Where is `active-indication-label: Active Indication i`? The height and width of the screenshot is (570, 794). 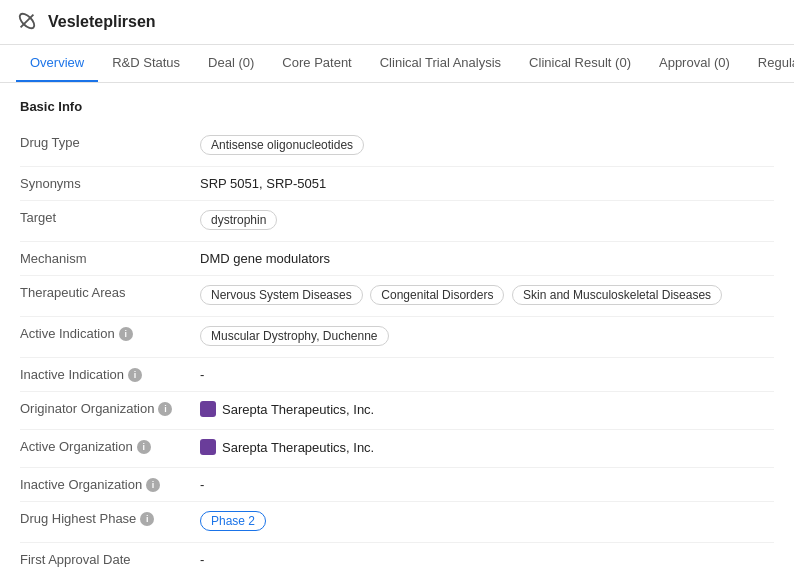
active-indication-label: Active Indication i is located at coordinates (110, 334).